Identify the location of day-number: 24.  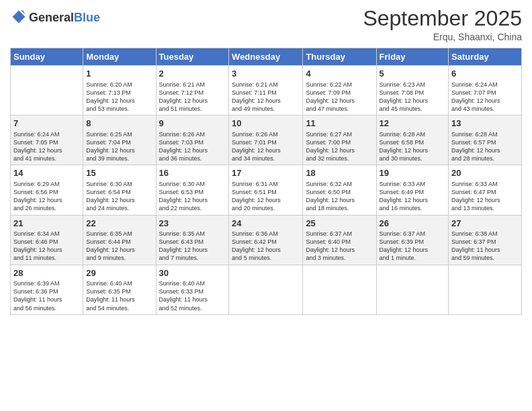
(266, 224).